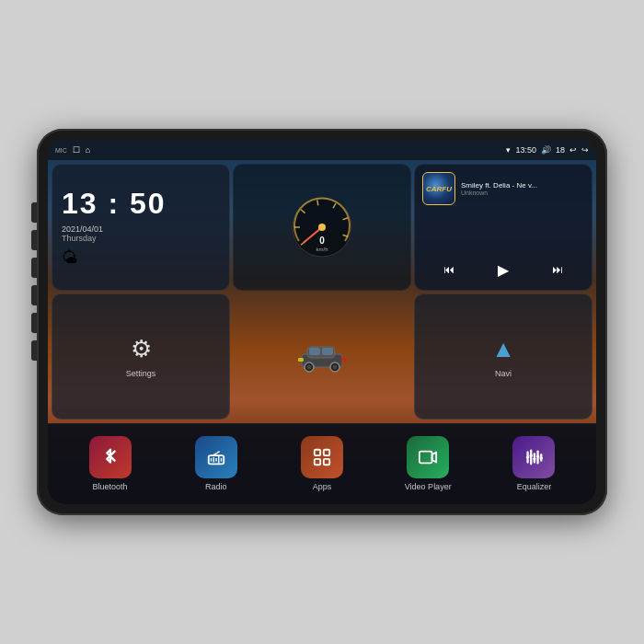 This screenshot has width=644, height=644. What do you see at coordinates (110, 487) in the screenshot?
I see `bluetooth-label: Bluetooth` at bounding box center [110, 487].